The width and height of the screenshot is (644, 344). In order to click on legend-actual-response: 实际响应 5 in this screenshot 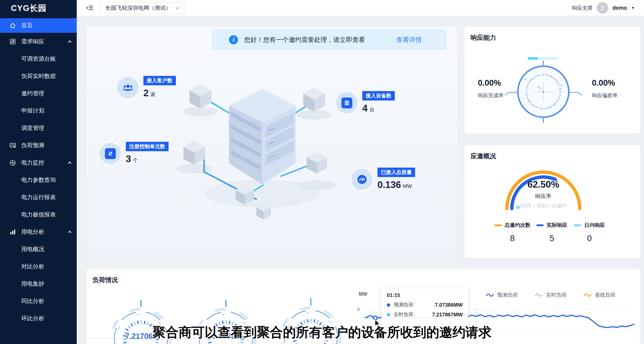, I will do `click(552, 233)`.